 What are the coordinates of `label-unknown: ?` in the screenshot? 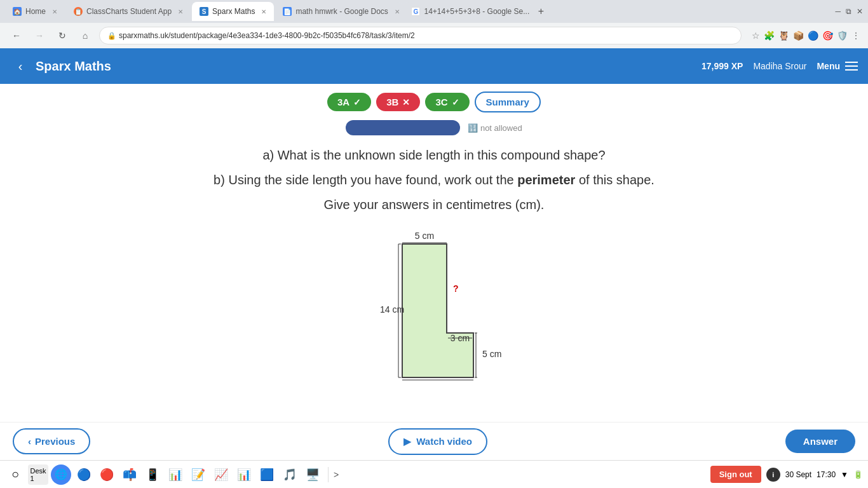 It's located at (456, 288).